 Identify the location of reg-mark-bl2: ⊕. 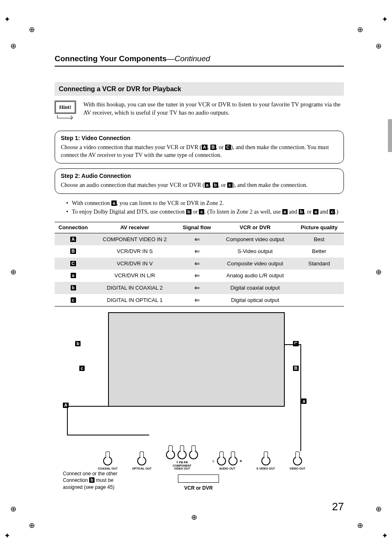
(32, 525).